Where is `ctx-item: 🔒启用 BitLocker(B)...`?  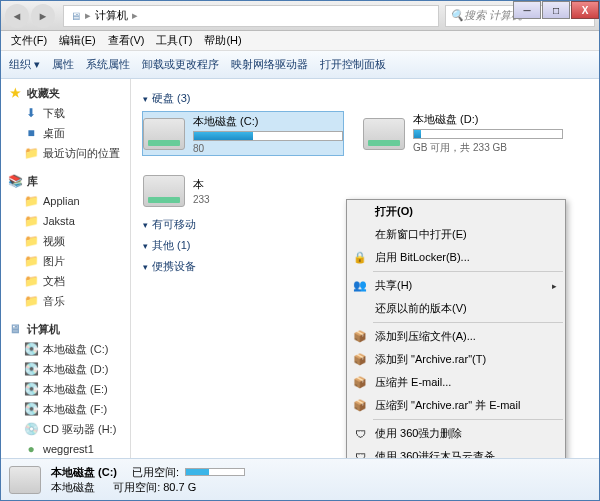 ctx-item: 🔒启用 BitLocker(B)... is located at coordinates (456, 258).